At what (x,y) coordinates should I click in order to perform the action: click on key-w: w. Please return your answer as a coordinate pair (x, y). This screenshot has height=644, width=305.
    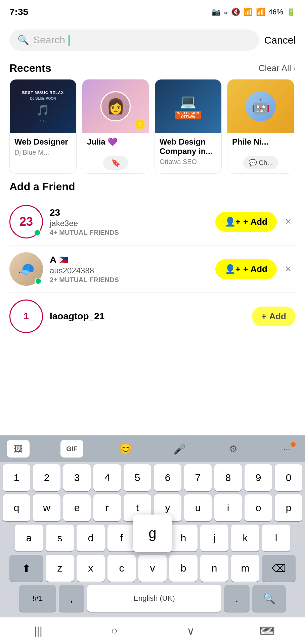
    Looking at the image, I should click on (47, 508).